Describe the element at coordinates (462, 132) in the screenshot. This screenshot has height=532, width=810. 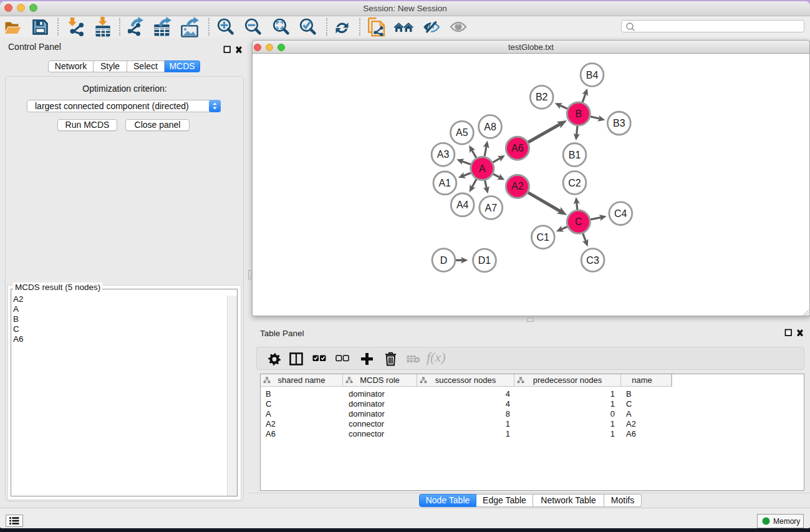
I see `svg-text: A5` at that location.